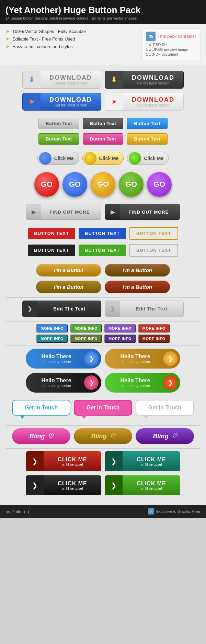 The height and width of the screenshot is (644, 206). I want to click on gel-button-dark-gold: I'm a Button, so click(69, 287).